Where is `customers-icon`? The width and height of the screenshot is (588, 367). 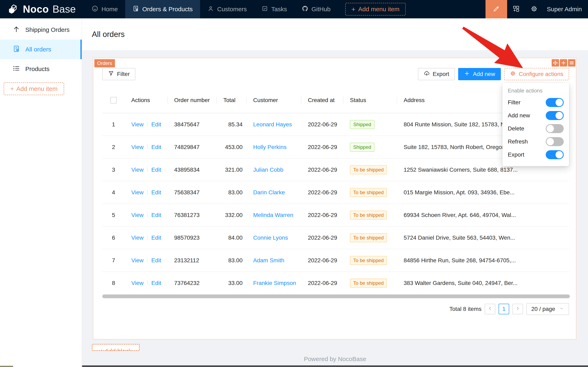
customers-icon is located at coordinates (211, 9).